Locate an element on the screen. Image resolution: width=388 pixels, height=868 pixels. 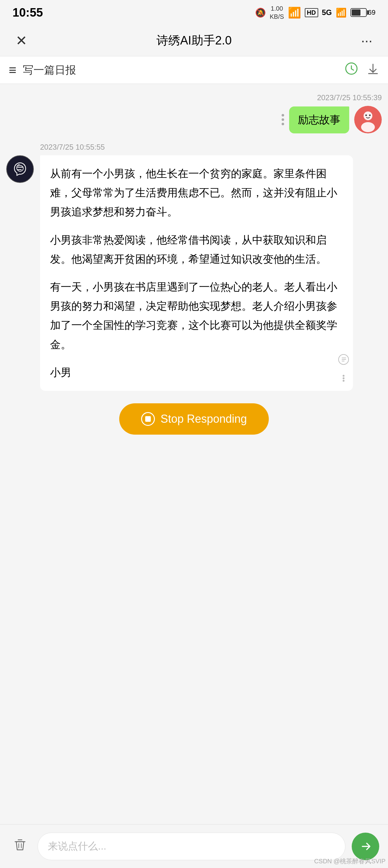
ai-paragraph-3: 有一天，小男孩在书店里遇到了一位热心的老人。老人看出小男孩的努力和渴望，决定帮助… is located at coordinates (197, 316).